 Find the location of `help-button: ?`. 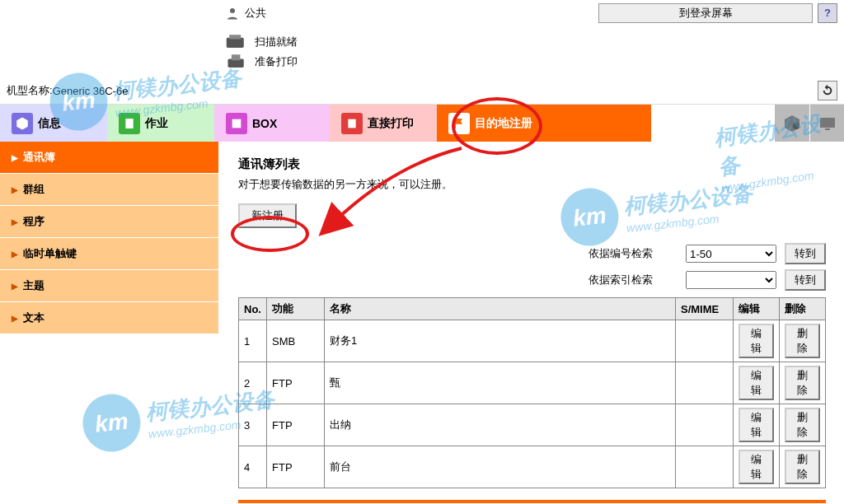

help-button: ? is located at coordinates (828, 13).